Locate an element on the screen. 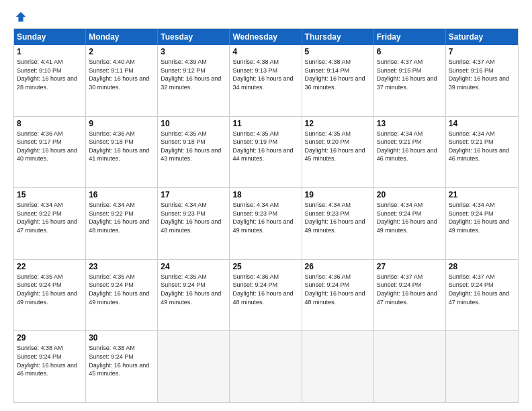 Image resolution: width=532 pixels, height=411 pixels. cell-info: Sunrise: 4:37 AMSunset: 9:15 PMDaylight:… is located at coordinates (410, 75).